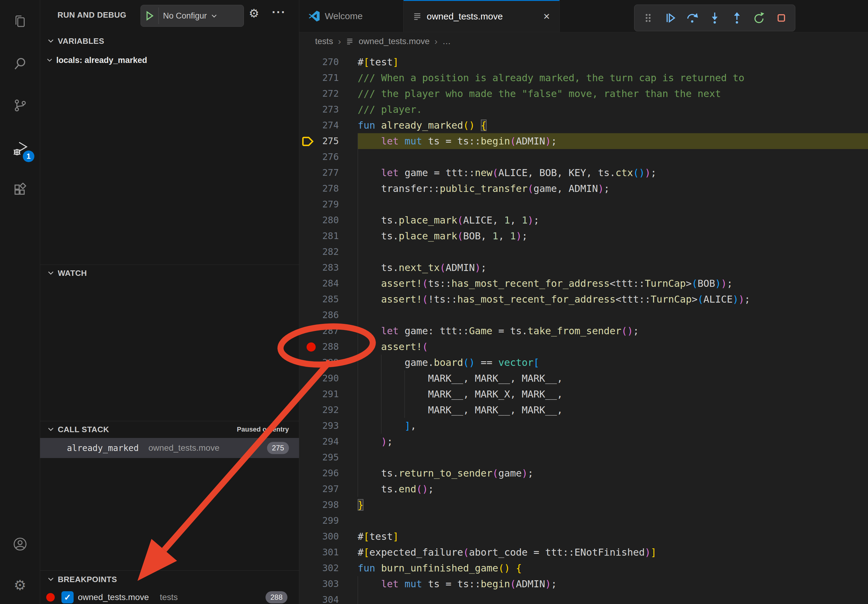 This screenshot has height=604, width=868. Describe the element at coordinates (319, 347) in the screenshot. I see `line-number: 288` at that location.